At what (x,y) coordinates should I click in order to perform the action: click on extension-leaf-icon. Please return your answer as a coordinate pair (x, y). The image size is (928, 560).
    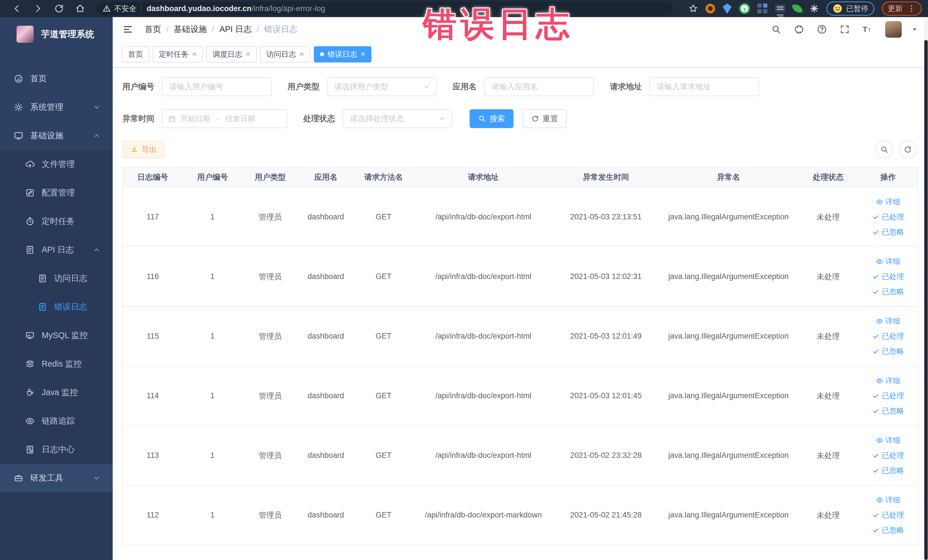
    Looking at the image, I should click on (797, 8).